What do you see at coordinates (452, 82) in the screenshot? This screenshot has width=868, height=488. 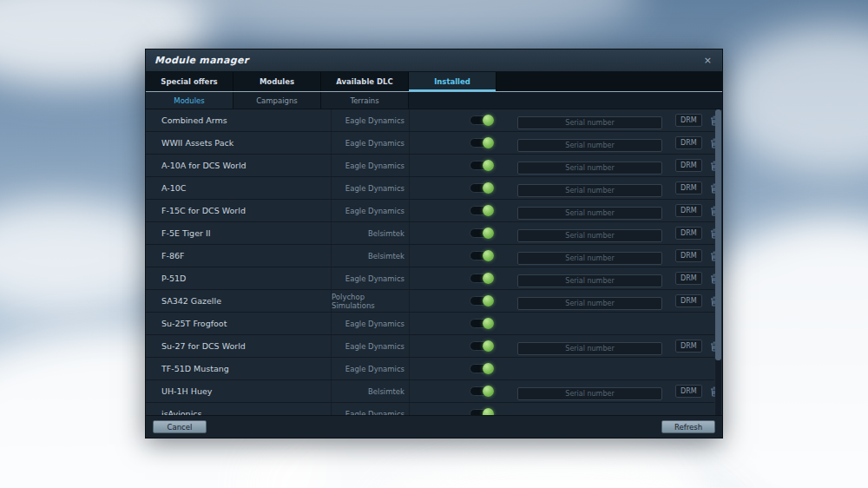 I see `tab-label: Installed` at bounding box center [452, 82].